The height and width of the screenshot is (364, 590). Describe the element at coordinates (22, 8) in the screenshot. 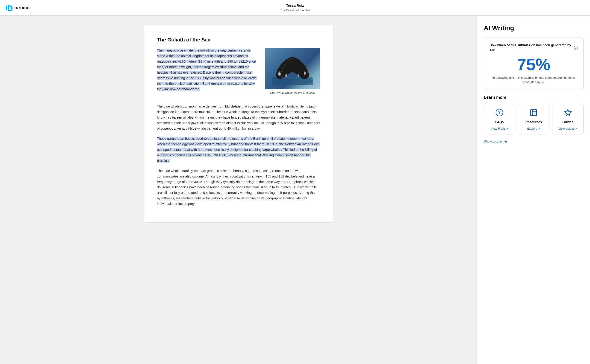

I see `logo-text-label: turnitin` at that location.